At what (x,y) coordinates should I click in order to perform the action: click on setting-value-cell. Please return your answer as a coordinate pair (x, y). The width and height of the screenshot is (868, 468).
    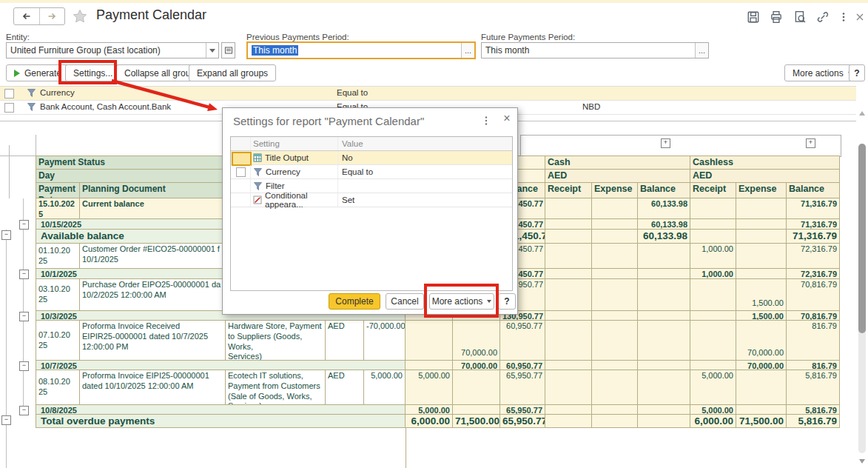
    Looking at the image, I should click on (425, 186).